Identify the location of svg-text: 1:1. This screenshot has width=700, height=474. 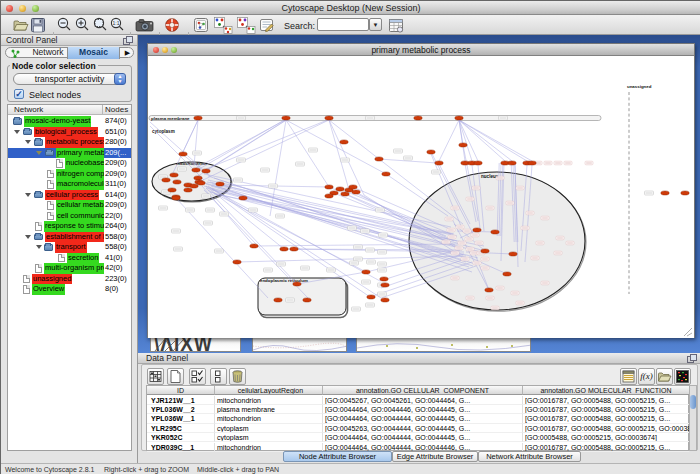
(116, 23).